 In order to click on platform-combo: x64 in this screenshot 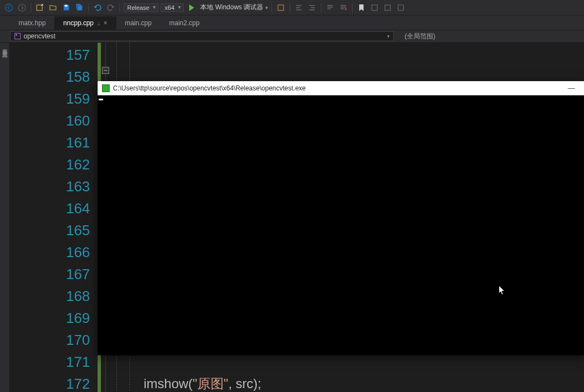, I will do `click(172, 8)`.